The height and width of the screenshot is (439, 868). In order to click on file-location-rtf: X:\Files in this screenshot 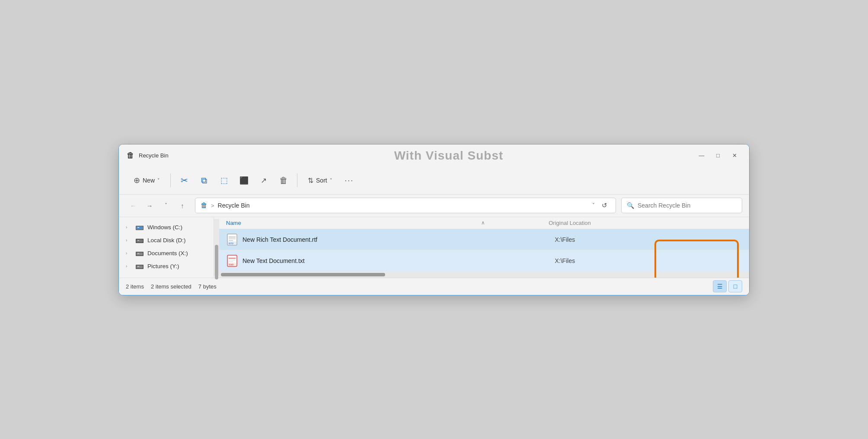, I will do `click(649, 240)`.